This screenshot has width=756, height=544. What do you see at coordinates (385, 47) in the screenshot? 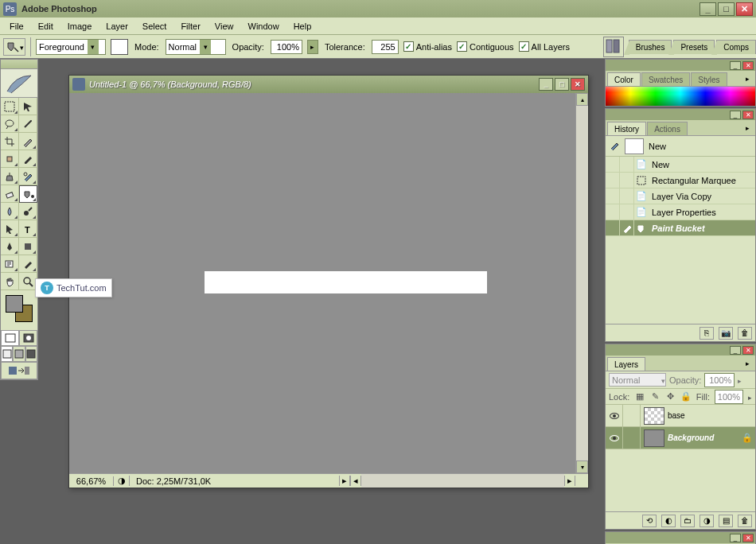
I see `tolerance-input: 255` at bounding box center [385, 47].